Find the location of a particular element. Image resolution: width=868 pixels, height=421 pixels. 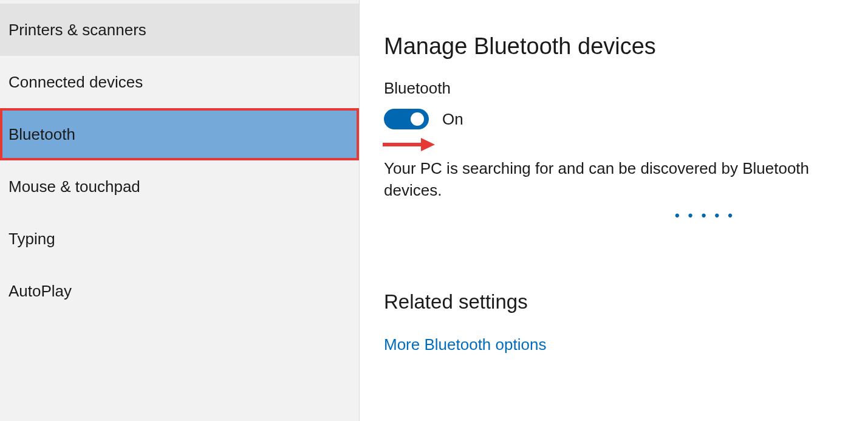

sidebar-item-printers-scanners: Printers & scanners is located at coordinates (180, 30).